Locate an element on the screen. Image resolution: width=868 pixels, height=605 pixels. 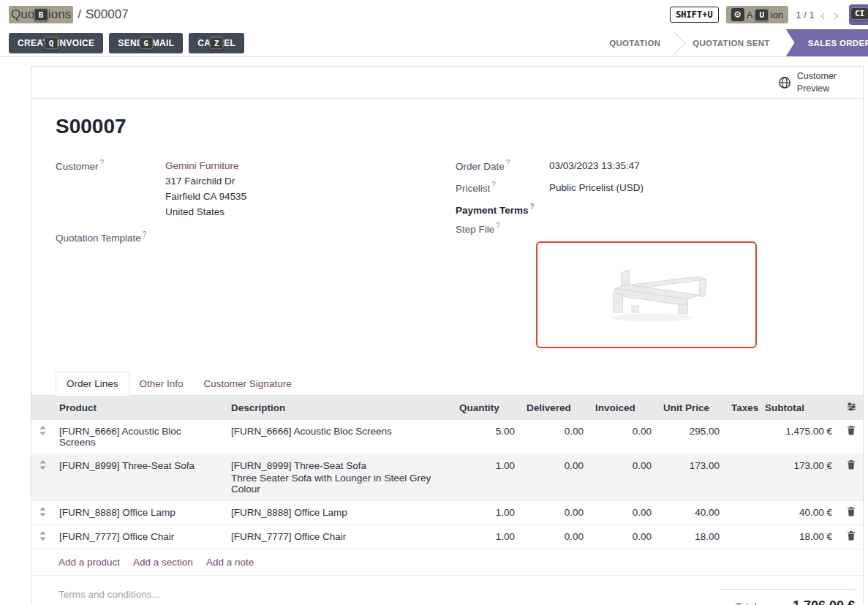
order-date-value: 03/03/2023 13:35:47 is located at coordinates (595, 167).